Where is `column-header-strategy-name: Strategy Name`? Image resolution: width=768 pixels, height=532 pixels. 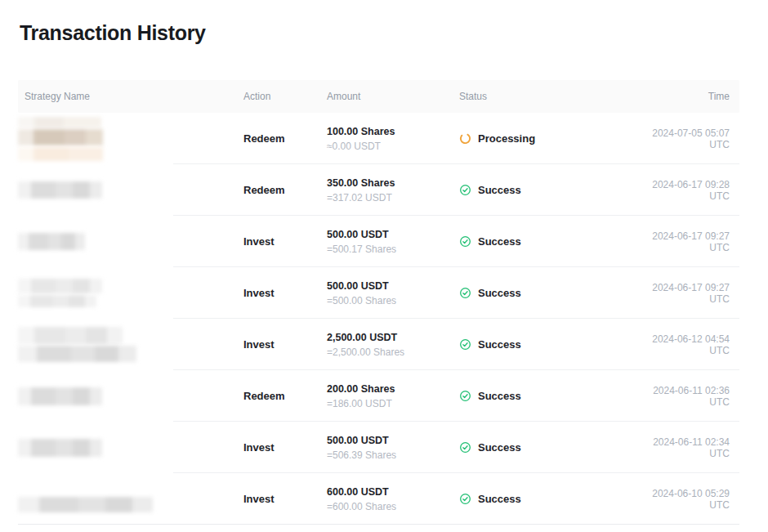
column-header-strategy-name: Strategy Name is located at coordinates (131, 96).